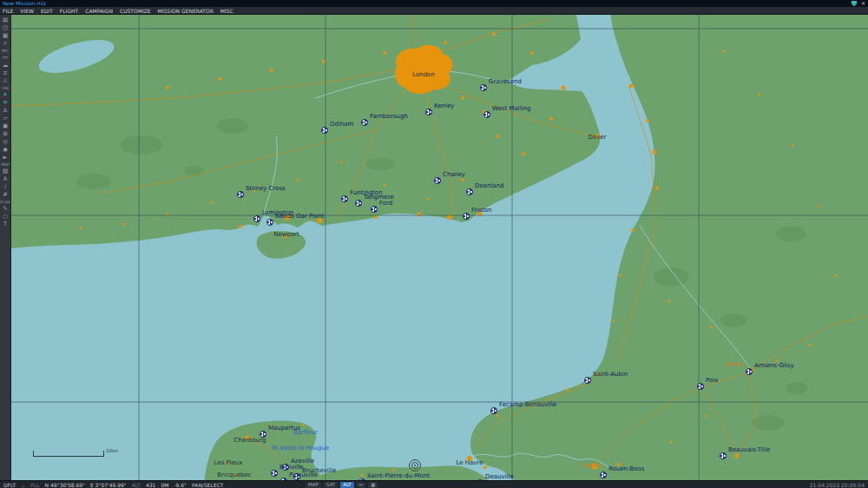 The height and width of the screenshot is (488, 868). I want to click on window-controls: ✕, so click(858, 3).